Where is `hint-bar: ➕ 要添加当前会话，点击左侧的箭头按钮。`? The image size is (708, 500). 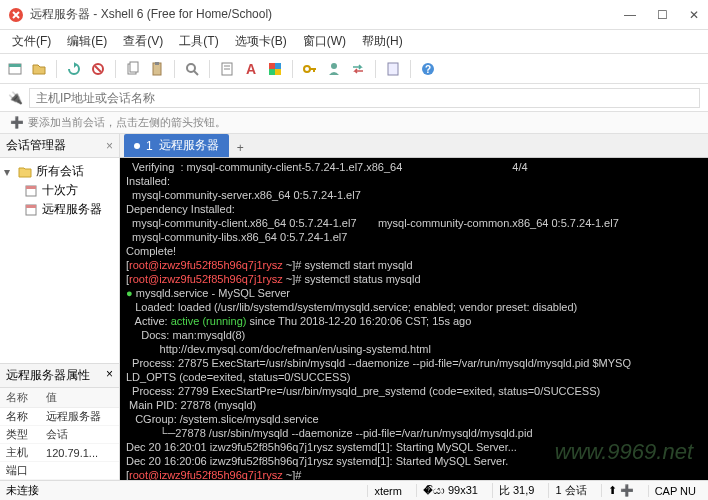
hint-bar: ➕ 要添加当前会话，点击左侧的箭头按钮。 is located at coordinates (354, 123).